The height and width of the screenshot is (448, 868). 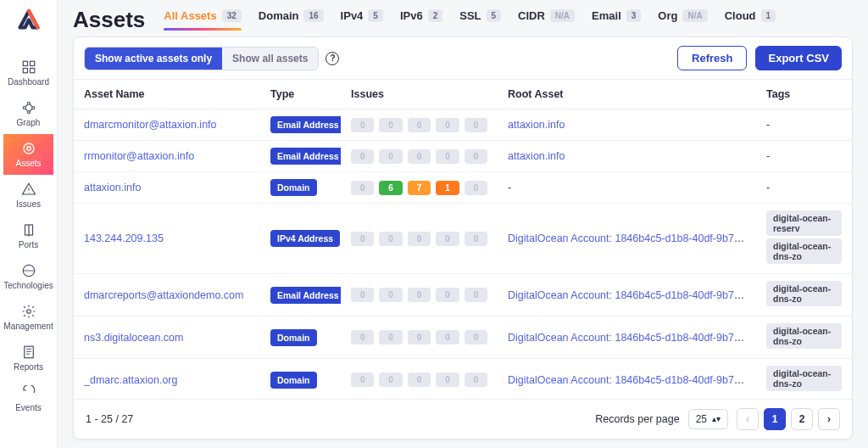 I want to click on asset-name-link: attaxion.info, so click(x=112, y=188).